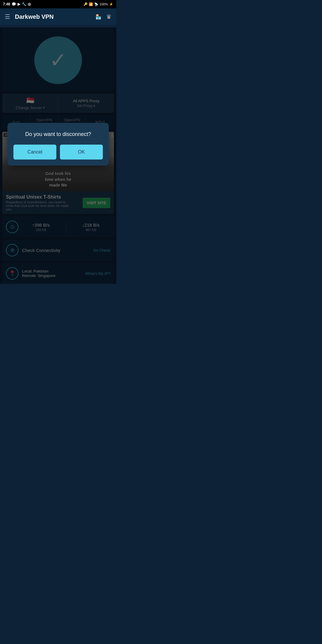 The width and height of the screenshot is (322, 644). Describe the element at coordinates (34, 17) in the screenshot. I see `app-title: Darkweb VPN` at that location.